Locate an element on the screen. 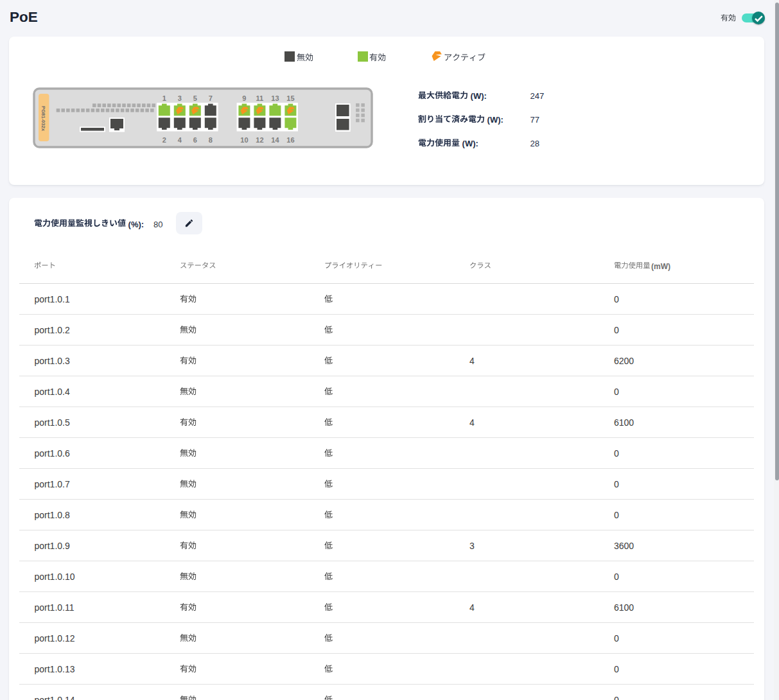 This screenshot has height=700, width=779. svg-text: PG81-032x is located at coordinates (44, 119).